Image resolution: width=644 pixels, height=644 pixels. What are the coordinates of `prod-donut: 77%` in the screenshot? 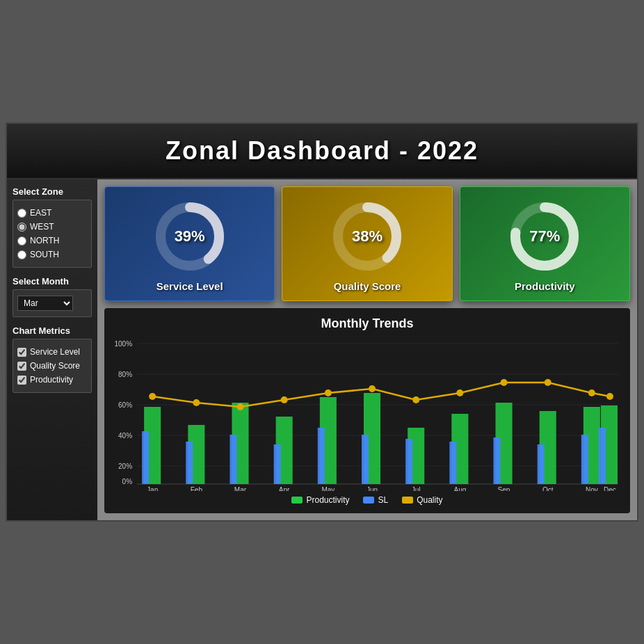 It's located at (545, 236).